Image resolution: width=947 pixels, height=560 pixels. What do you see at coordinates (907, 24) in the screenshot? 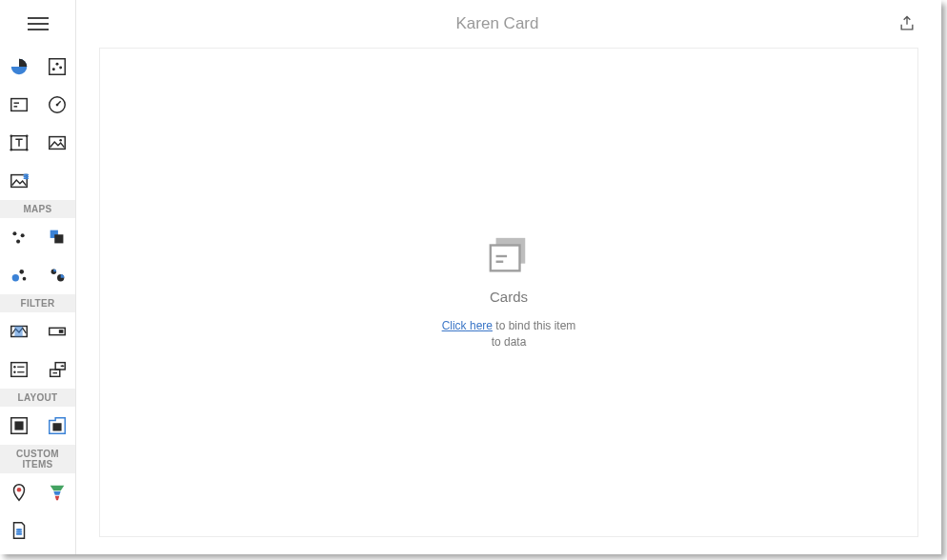
I see `export-button` at bounding box center [907, 24].